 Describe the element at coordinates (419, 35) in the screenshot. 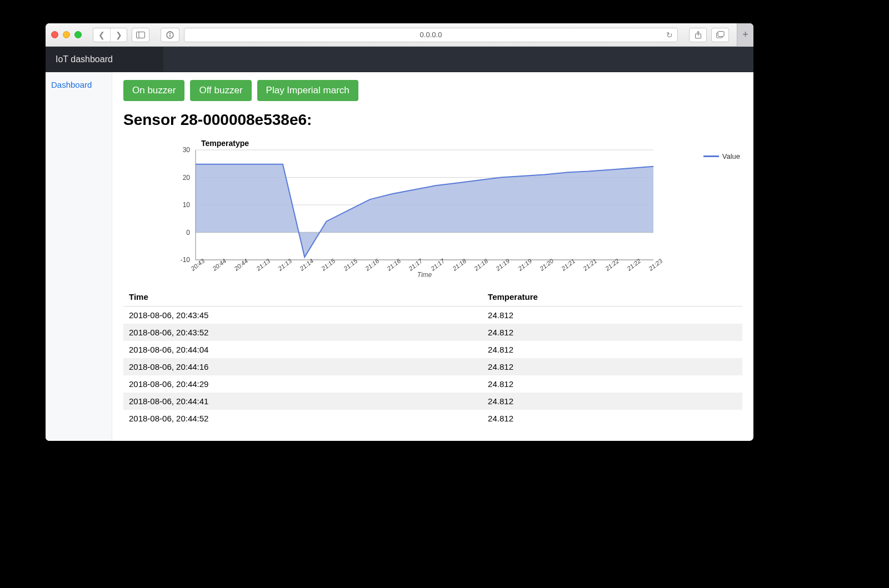

I see `address-area: 0.0.0.0 ↻` at that location.